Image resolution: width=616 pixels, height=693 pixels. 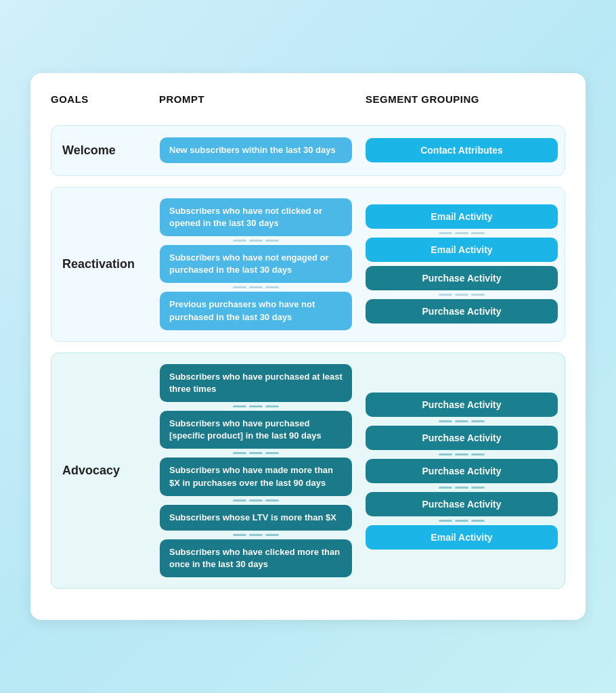 What do you see at coordinates (462, 217) in the screenshot?
I see `segment-reactivation-email-1: Email Activity` at bounding box center [462, 217].